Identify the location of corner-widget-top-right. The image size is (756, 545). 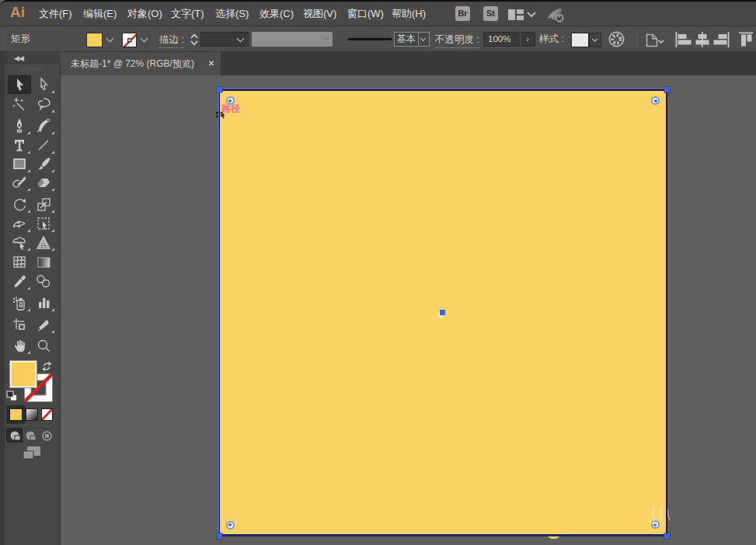
(656, 101).